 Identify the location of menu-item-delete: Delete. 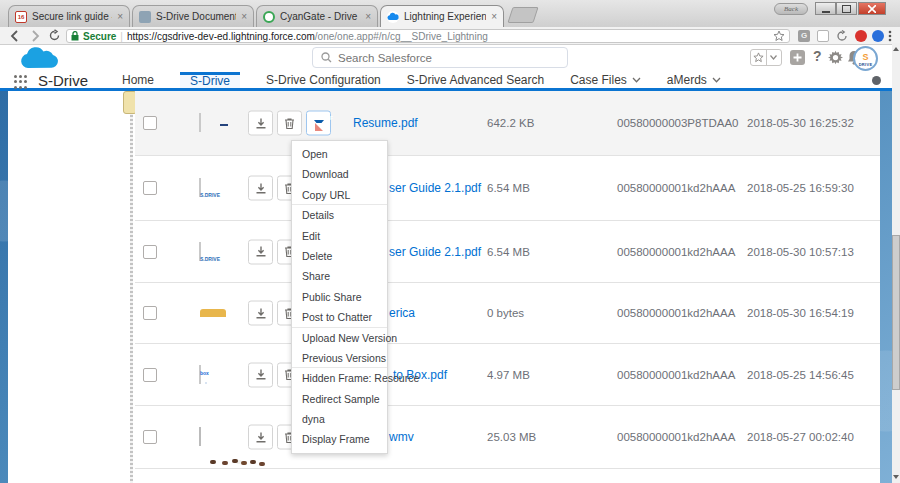
(340, 256).